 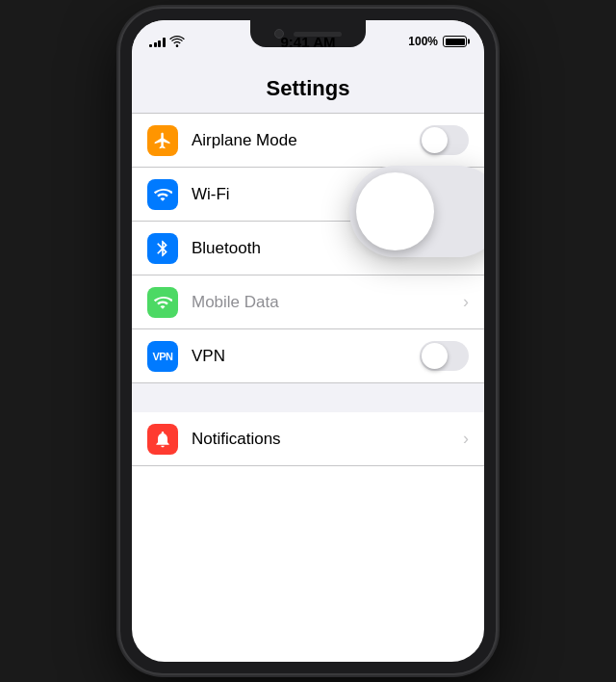 What do you see at coordinates (167, 41) in the screenshot?
I see `status-left` at bounding box center [167, 41].